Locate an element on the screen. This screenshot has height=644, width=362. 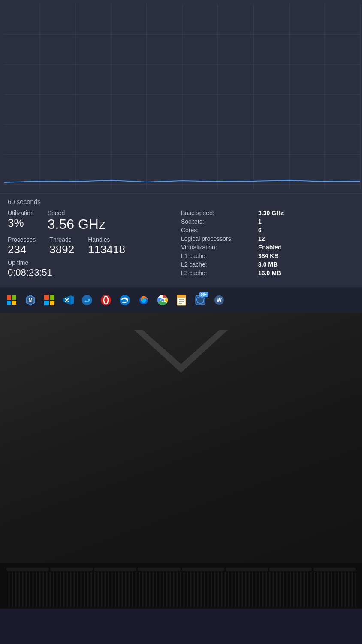
taskbar-windows-start is located at coordinates (12, 300).